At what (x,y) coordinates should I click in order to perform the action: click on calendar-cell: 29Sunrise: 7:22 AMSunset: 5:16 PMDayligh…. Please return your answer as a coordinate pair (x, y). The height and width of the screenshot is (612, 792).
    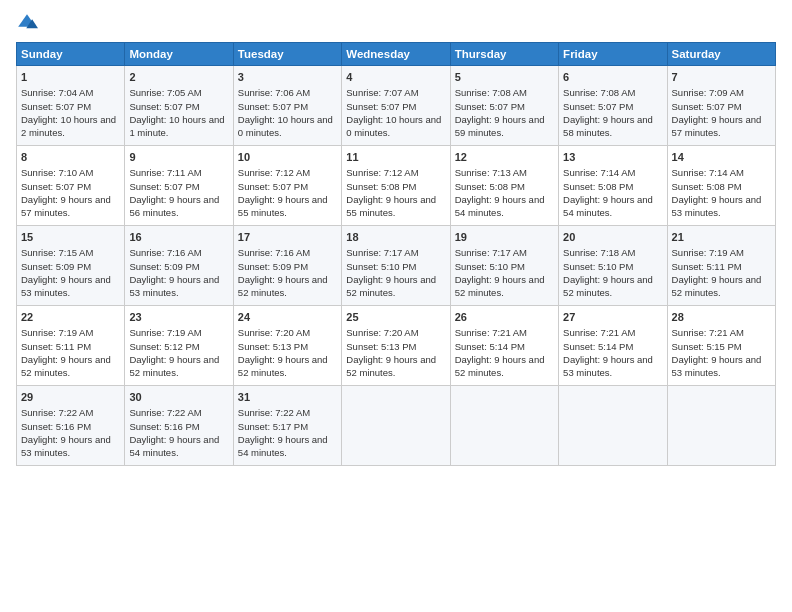
    Looking at the image, I should click on (71, 426).